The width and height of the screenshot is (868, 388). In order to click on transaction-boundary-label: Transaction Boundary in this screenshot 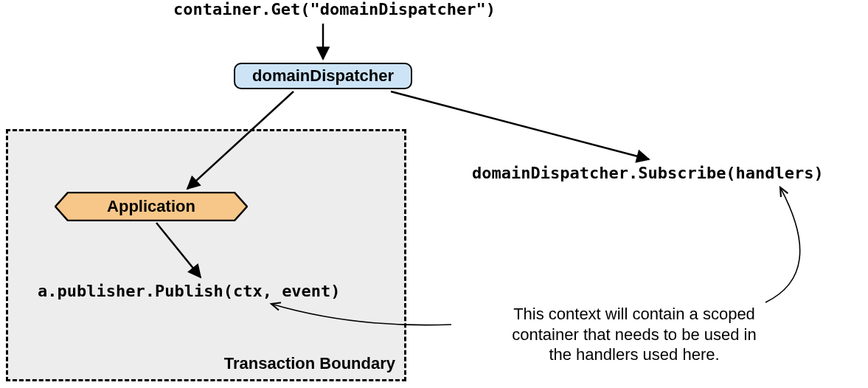, I will do `click(310, 364)`.